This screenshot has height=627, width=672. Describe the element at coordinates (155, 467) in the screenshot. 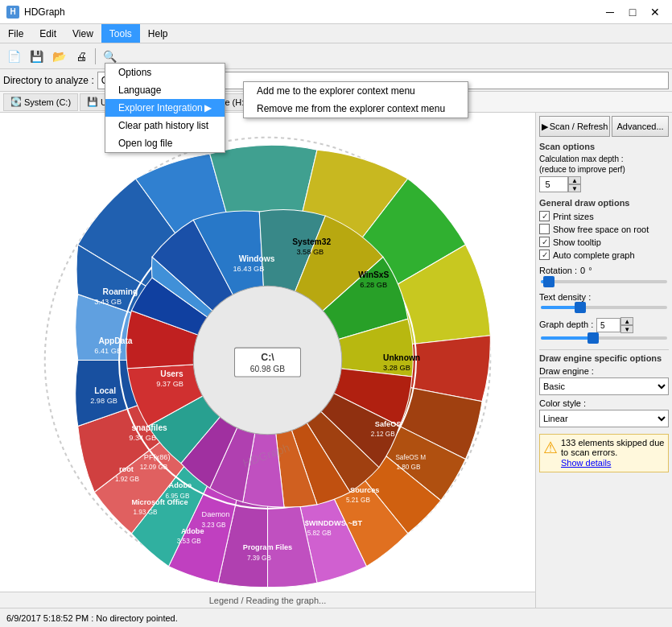

I see `svg-text: 12.09 GB` at that location.